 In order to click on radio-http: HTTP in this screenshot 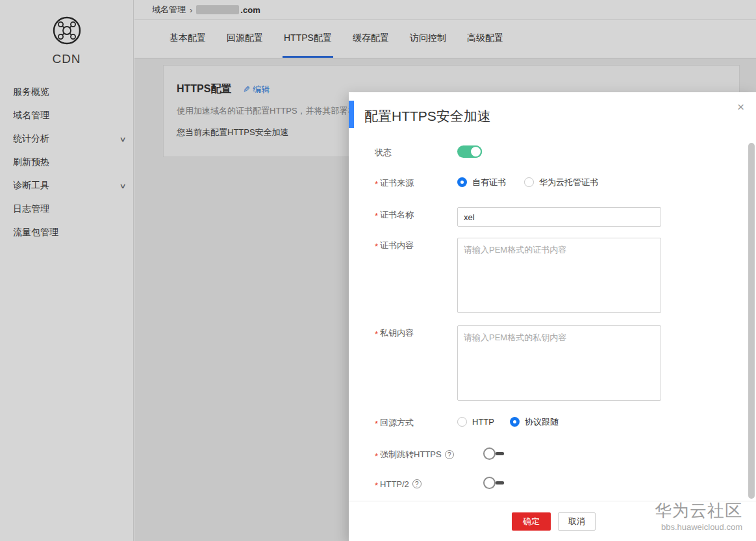, I will do `click(475, 422)`.